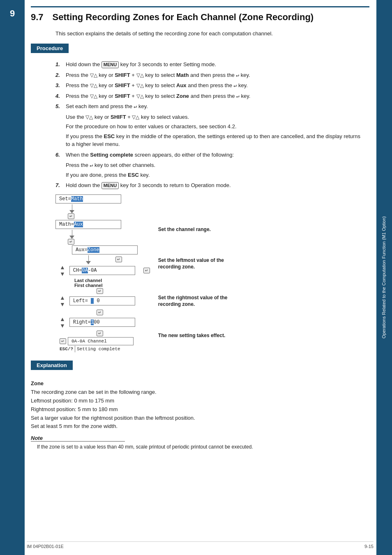  What do you see at coordinates (200, 443) in the screenshot?
I see `note-section: Note If the zone is set to a value less …` at bounding box center [200, 443].